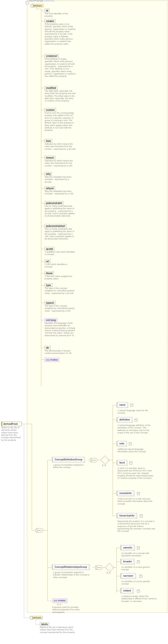 This screenshot has width=168, height=644. I want to click on sequence-outer-icon, so click(40, 530).